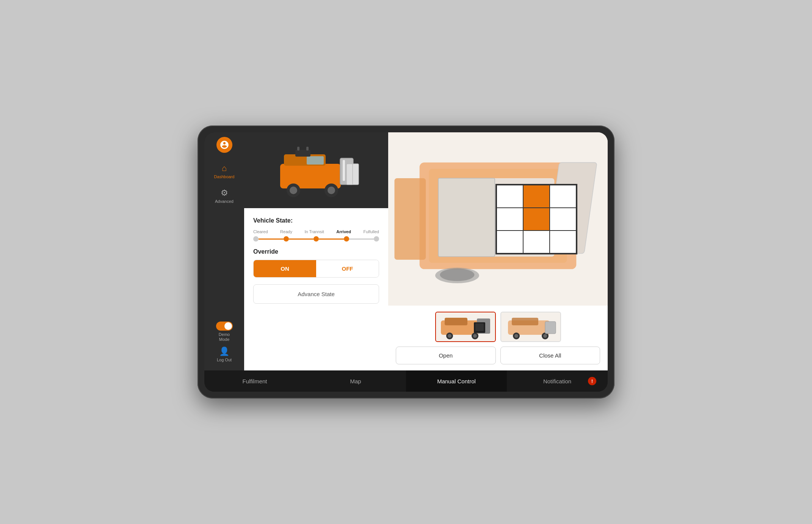 The image size is (812, 524). I want to click on logout-label: Log Out, so click(224, 360).